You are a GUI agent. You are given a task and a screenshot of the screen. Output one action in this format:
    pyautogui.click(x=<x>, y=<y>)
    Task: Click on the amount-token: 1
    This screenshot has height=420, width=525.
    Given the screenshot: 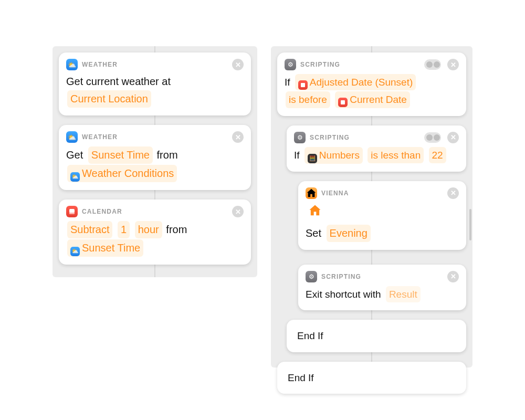 What is the action you would take?
    pyautogui.click(x=124, y=230)
    